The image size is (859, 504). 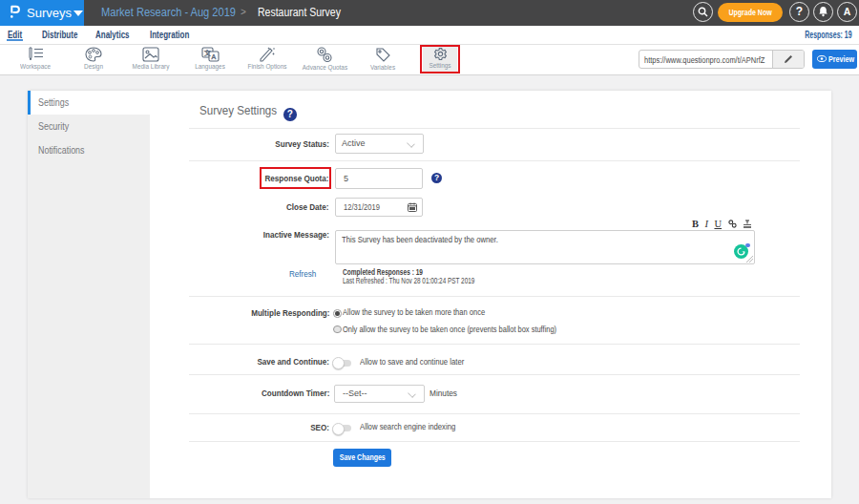 I want to click on svg-text: A, so click(x=214, y=57).